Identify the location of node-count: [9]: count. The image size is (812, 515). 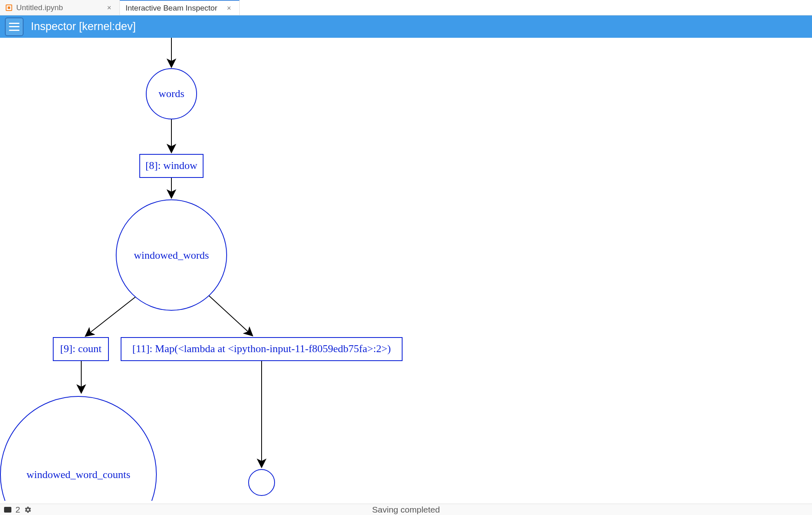
(81, 349).